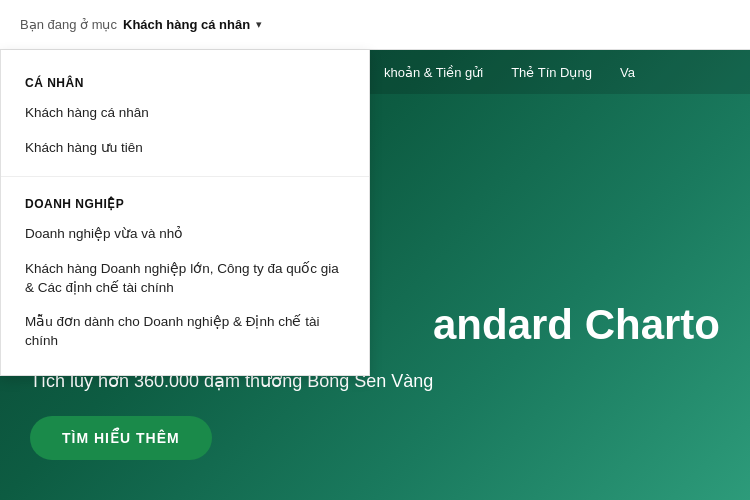  What do you see at coordinates (185, 176) in the screenshot?
I see `dropdown-divider` at bounding box center [185, 176].